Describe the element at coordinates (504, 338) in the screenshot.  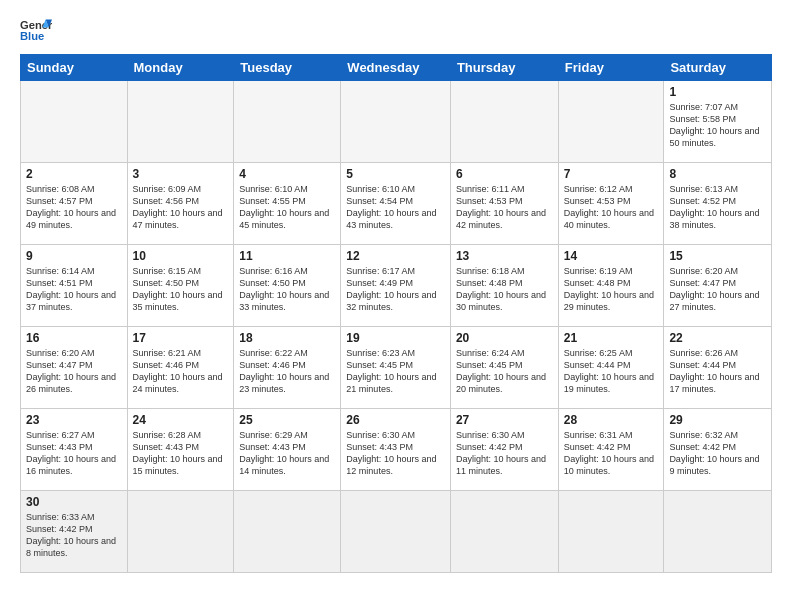
I see `day-number: 20` at that location.